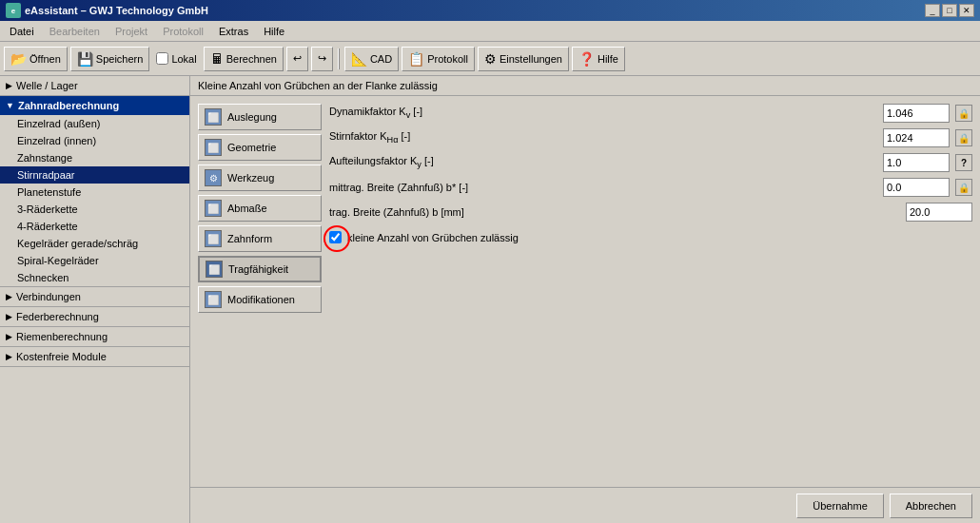 This screenshot has height=523, width=980. I want to click on sidebar-item-4raederkette: 4-Räderkette, so click(95, 226).